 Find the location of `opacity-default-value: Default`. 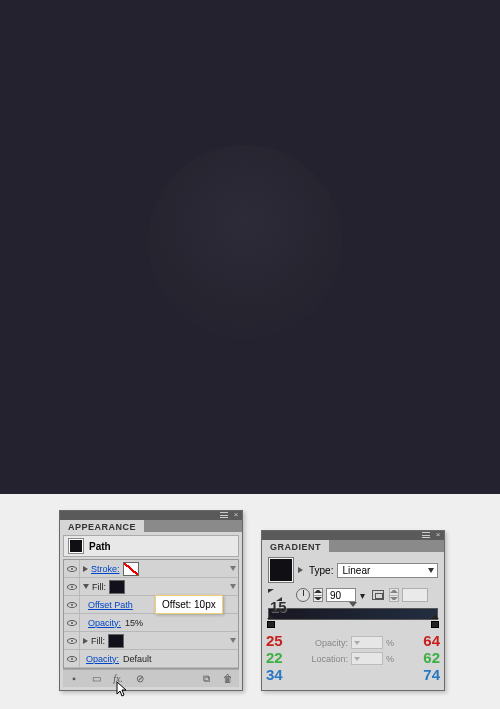

opacity-default-value: Default is located at coordinates (138, 659).